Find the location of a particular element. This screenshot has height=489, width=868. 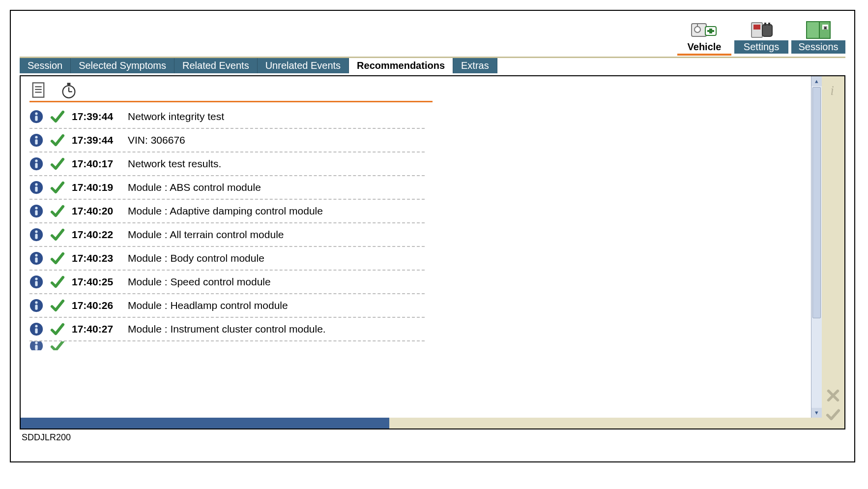

log-timestamp: 17:40:27 is located at coordinates (96, 329).